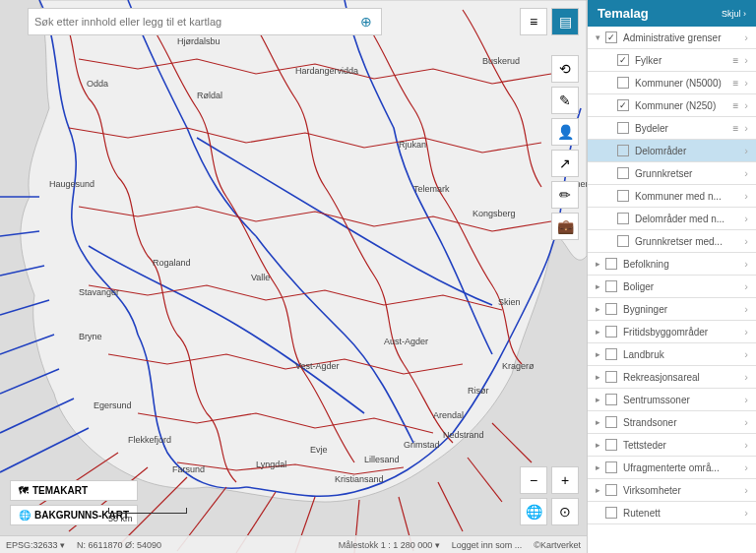 The image size is (756, 553). I want to click on zoom-out-button: −, so click(534, 480).